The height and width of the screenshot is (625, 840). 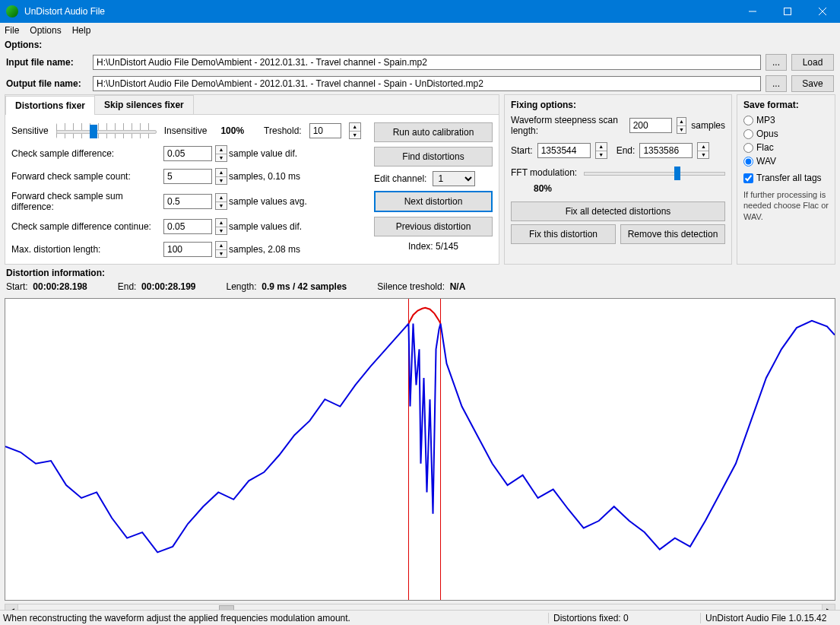 What do you see at coordinates (87, 249) in the screenshot?
I see `max-distortion-len-label: Max. distortion length:` at bounding box center [87, 249].